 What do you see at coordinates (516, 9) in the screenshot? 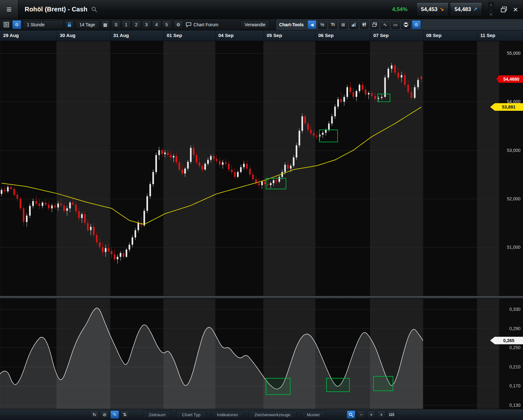
I see `close-icon: ×` at bounding box center [516, 9].